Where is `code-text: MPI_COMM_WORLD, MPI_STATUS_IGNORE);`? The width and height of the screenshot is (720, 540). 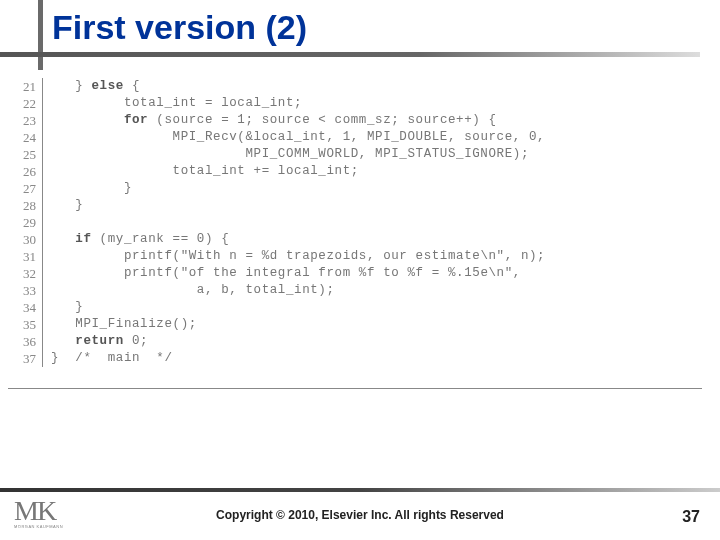 code-text: MPI_COMM_WORLD, MPI_STATUS_IGNORE); is located at coordinates (294, 154).